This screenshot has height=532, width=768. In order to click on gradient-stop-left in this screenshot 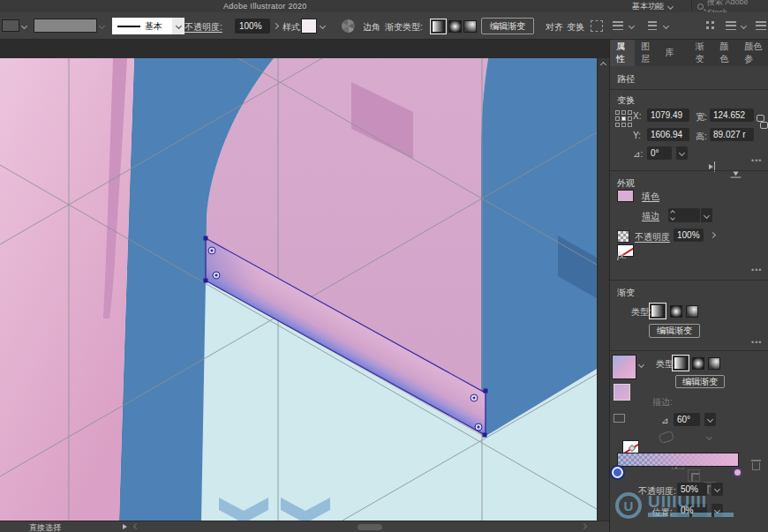, I will do `click(618, 473)`.